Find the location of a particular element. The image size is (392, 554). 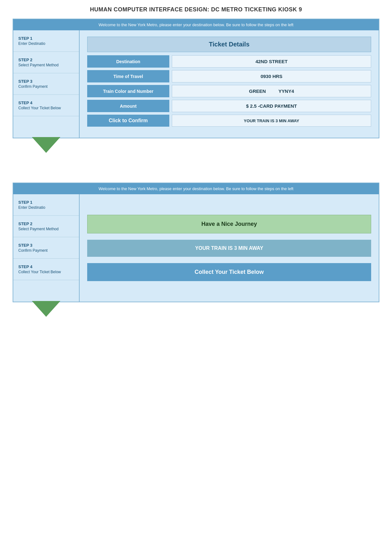

step4-sub: Collect Your Ticket Below is located at coordinates (47, 108).